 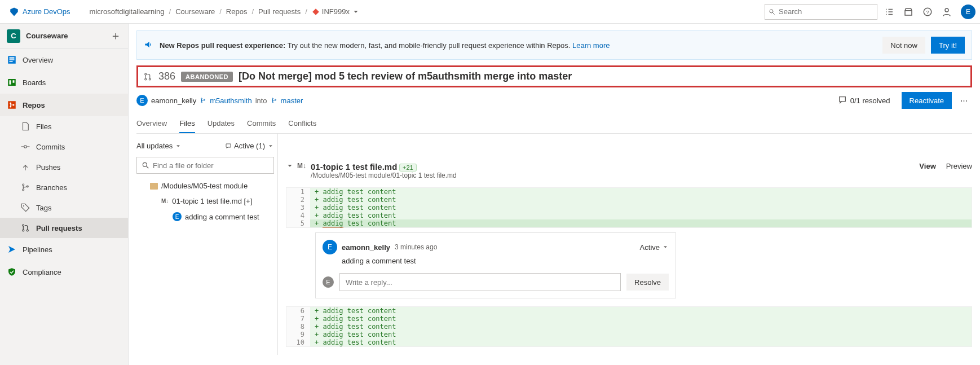 I want to click on sidebar-item-label: Compliance, so click(x=42, y=272).